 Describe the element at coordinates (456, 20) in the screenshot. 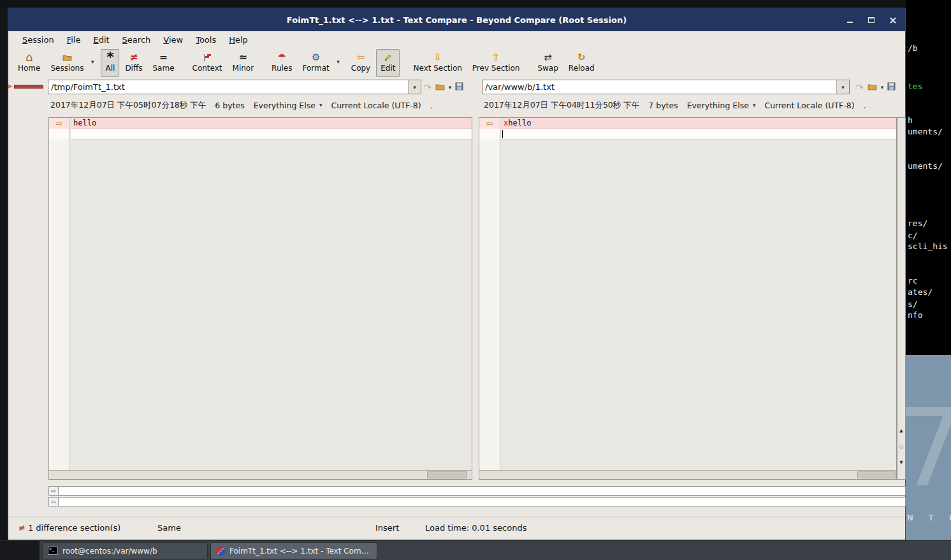

I see `window-title: FoimTt_1.txt <--> 1.txt - Text Compare -…` at that location.